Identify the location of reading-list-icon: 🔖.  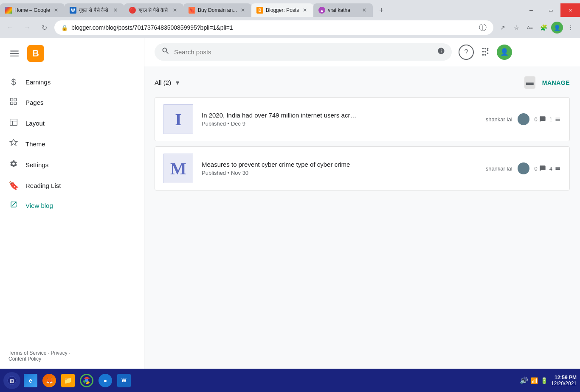
(14, 185).